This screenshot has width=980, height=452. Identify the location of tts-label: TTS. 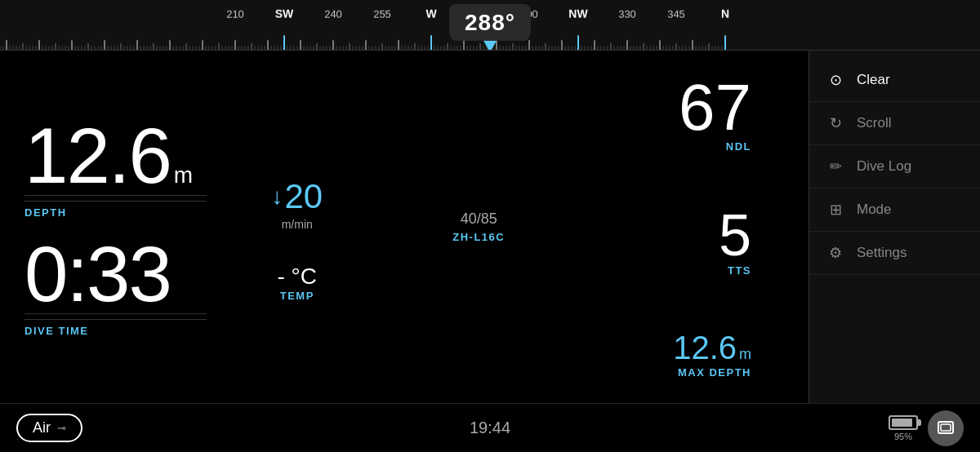
(740, 271).